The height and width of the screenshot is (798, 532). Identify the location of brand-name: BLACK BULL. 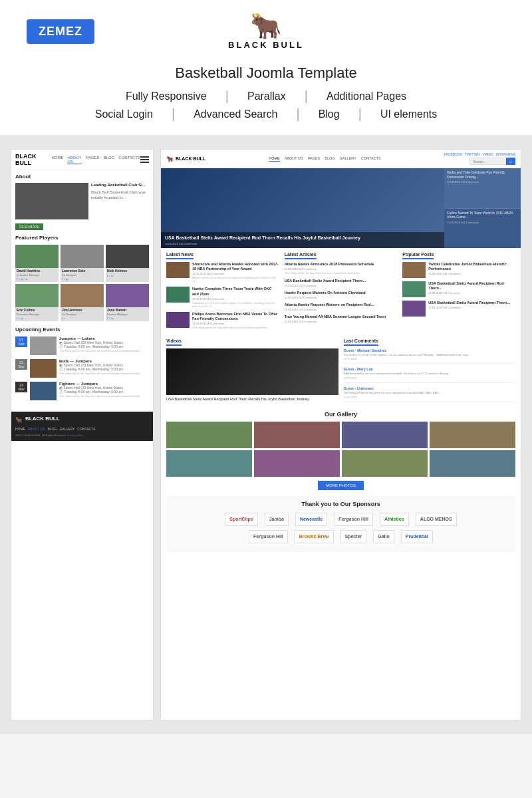
(266, 45).